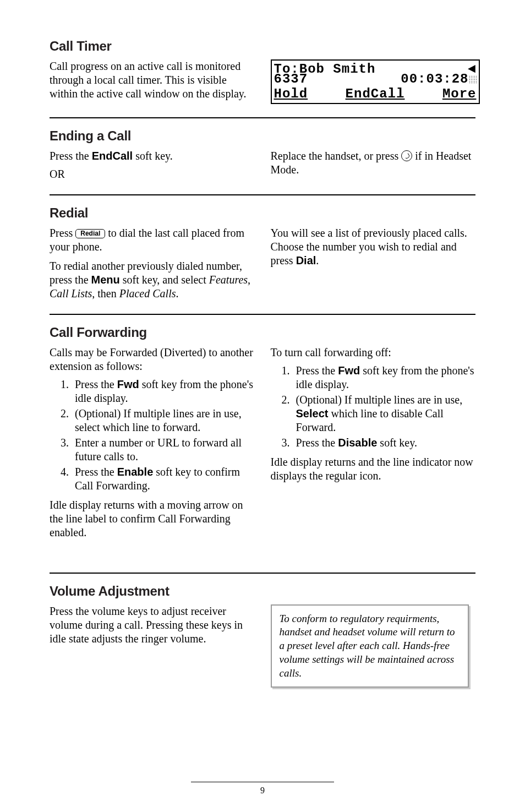 This screenshot has height=812, width=525. I want to click on enable-softkey-label: Enable, so click(135, 472).